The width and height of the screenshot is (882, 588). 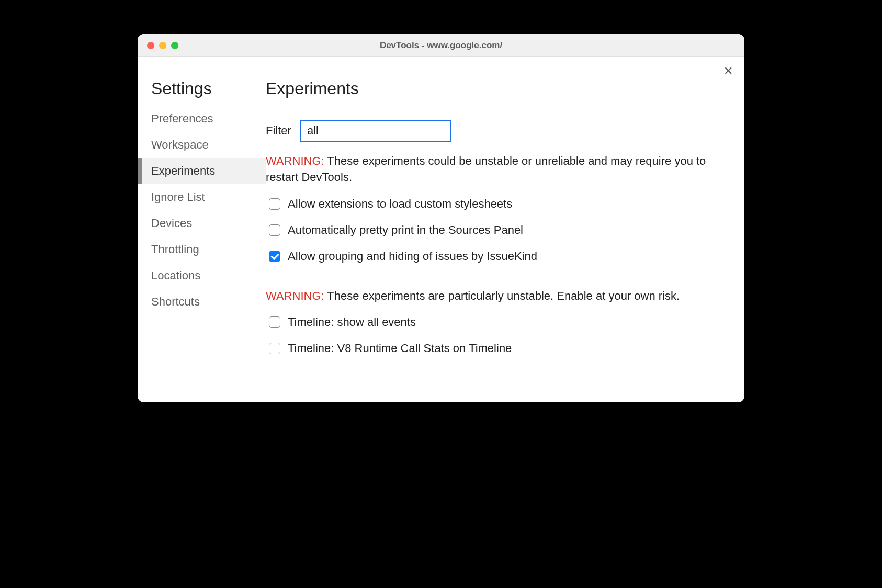 What do you see at coordinates (376, 131) in the screenshot?
I see `filter-input` at bounding box center [376, 131].